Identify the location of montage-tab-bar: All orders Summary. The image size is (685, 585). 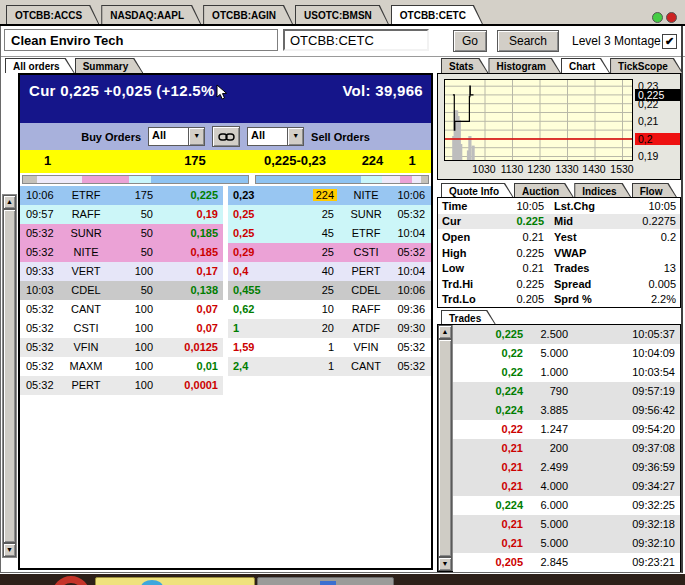
(74, 66).